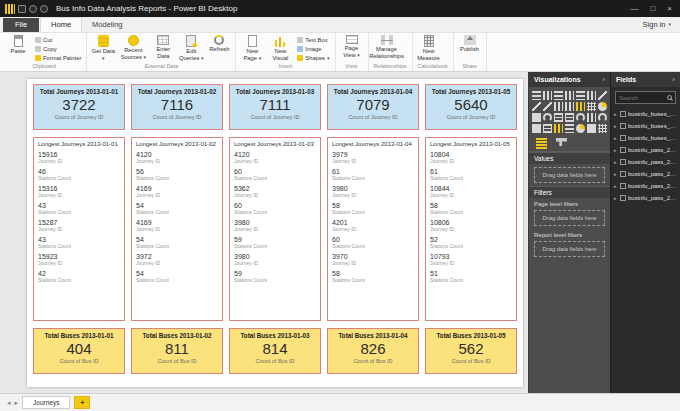  What do you see at coordinates (58, 58) in the screenshot?
I see `format-painter-button: Format Painter` at bounding box center [58, 58].